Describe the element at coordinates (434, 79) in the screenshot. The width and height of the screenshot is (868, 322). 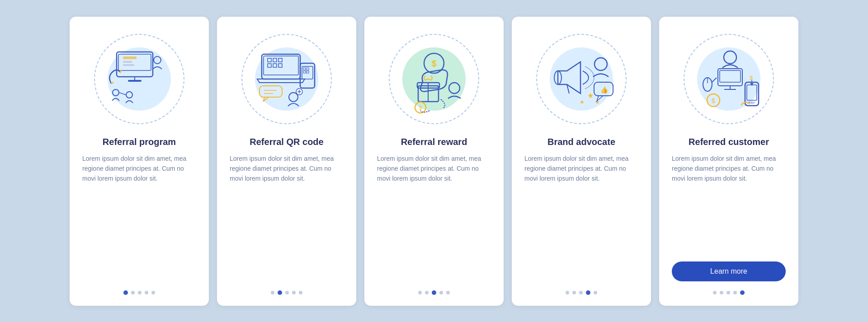
I see `icon-area-referral-reward: $ $` at that location.